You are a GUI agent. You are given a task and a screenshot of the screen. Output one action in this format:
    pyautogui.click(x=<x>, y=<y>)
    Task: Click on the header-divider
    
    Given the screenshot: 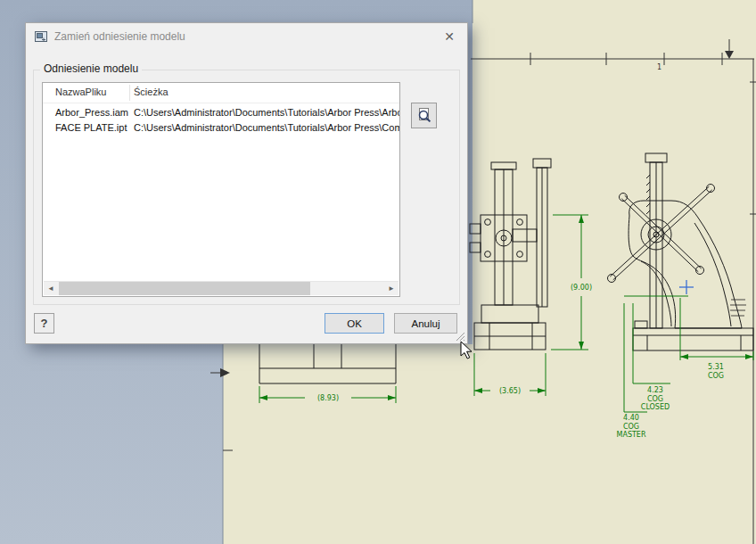 What is the action you would take?
    pyautogui.click(x=221, y=103)
    